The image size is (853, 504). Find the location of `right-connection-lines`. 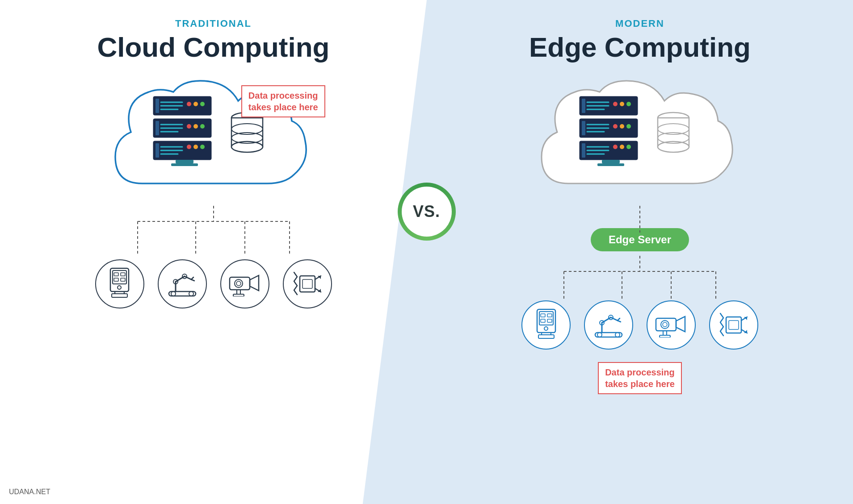

right-connection-lines is located at coordinates (640, 278).